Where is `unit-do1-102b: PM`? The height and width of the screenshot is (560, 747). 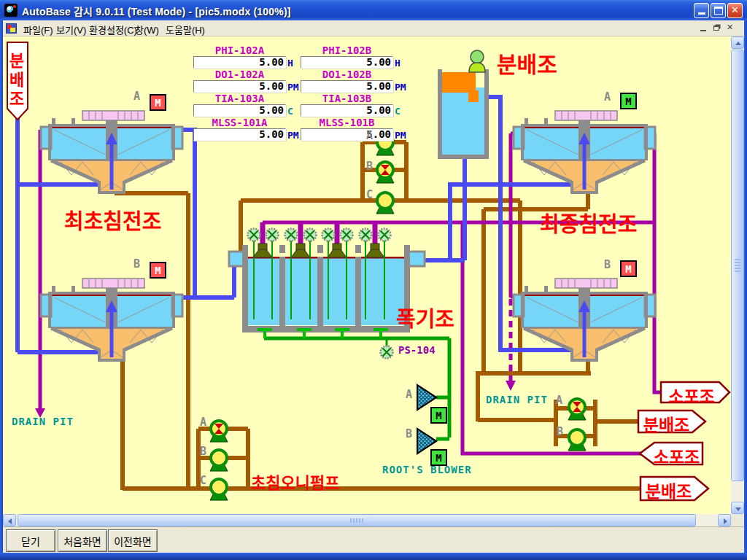
unit-do1-102b: PM is located at coordinates (400, 88).